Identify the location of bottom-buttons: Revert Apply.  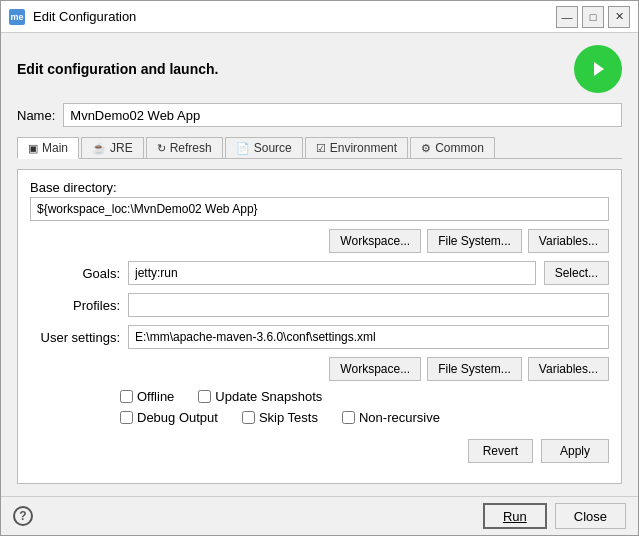
(320, 448).